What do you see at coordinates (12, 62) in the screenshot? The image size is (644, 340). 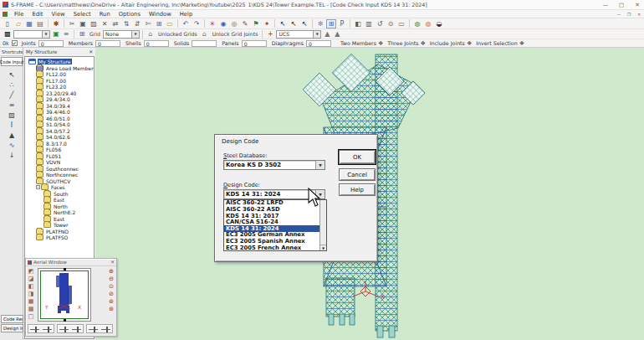 I see `code-input-button: Code Input` at bounding box center [12, 62].